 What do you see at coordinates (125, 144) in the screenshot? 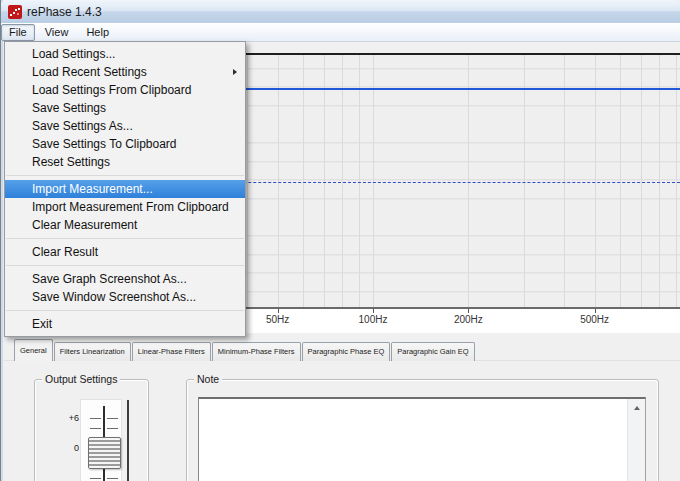
I see `menu-item-save-settings-to-clipboard: Save Settings To Clipboard` at bounding box center [125, 144].